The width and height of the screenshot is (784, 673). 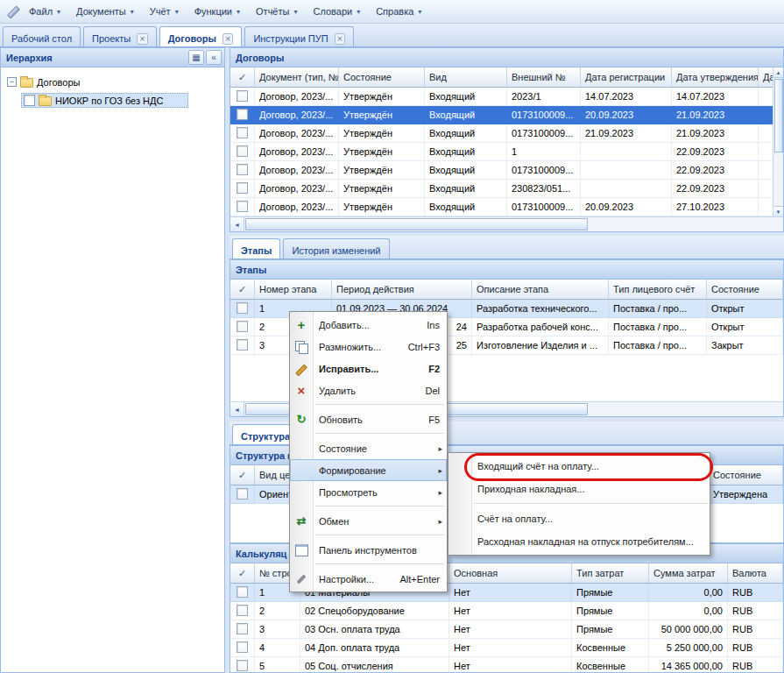 I want to click on context-menu-item: Размножить... Ctrl+F3, so click(x=368, y=347).